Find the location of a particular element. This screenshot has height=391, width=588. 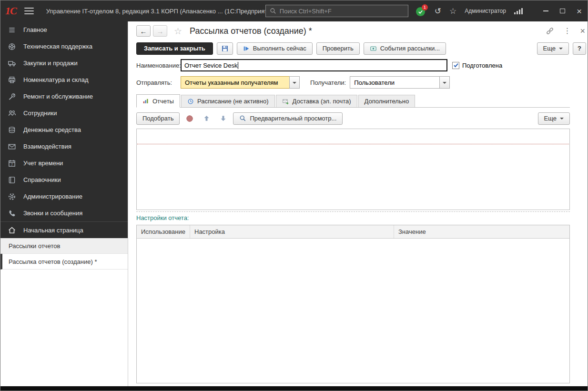

form-menu-kebab-icon: ⋮ is located at coordinates (567, 31).